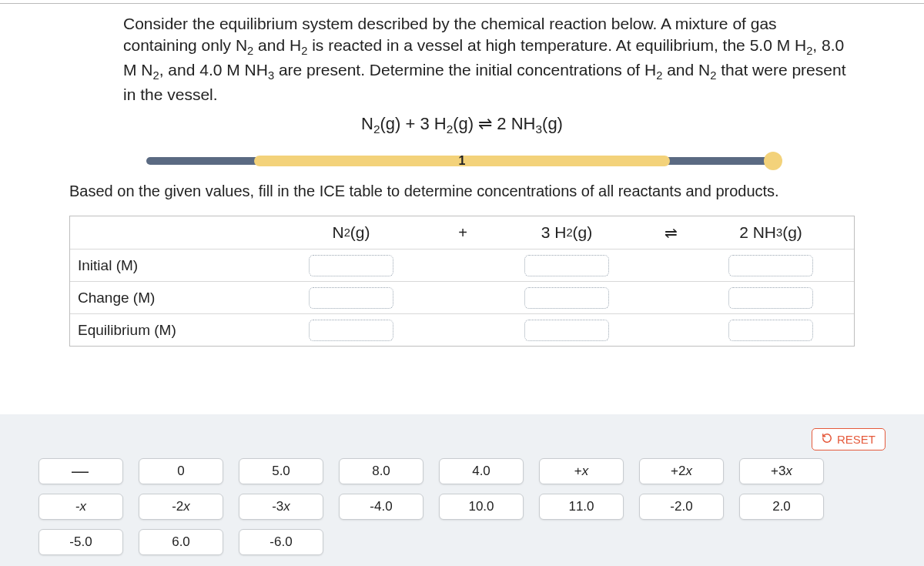 This screenshot has width=924, height=566. I want to click on answer-tile: 5.0, so click(281, 471).